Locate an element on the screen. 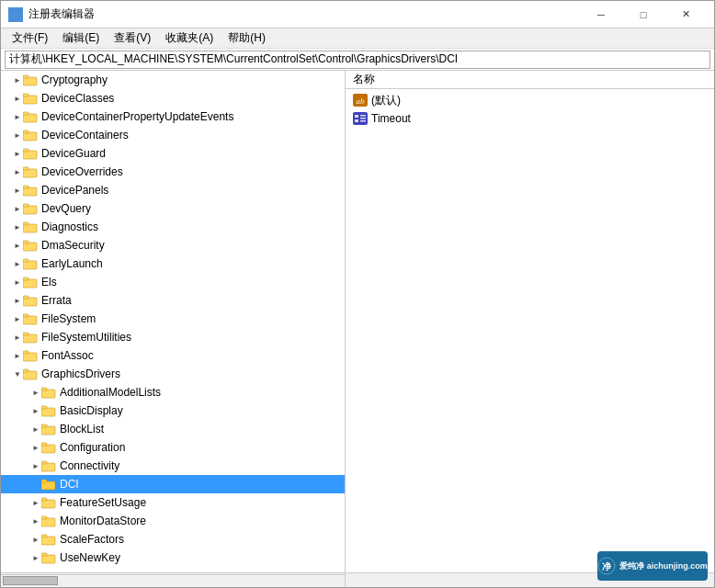 This screenshot has height=588, width=715. tree-item-fontassoc: ► FontAssoc is located at coordinates (173, 356).